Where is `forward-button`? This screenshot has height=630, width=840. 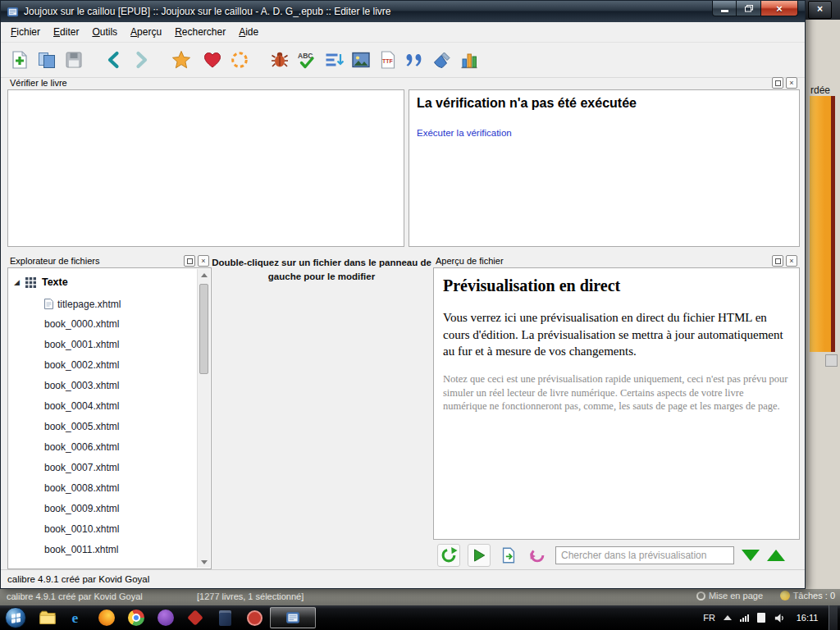 forward-button is located at coordinates (141, 60).